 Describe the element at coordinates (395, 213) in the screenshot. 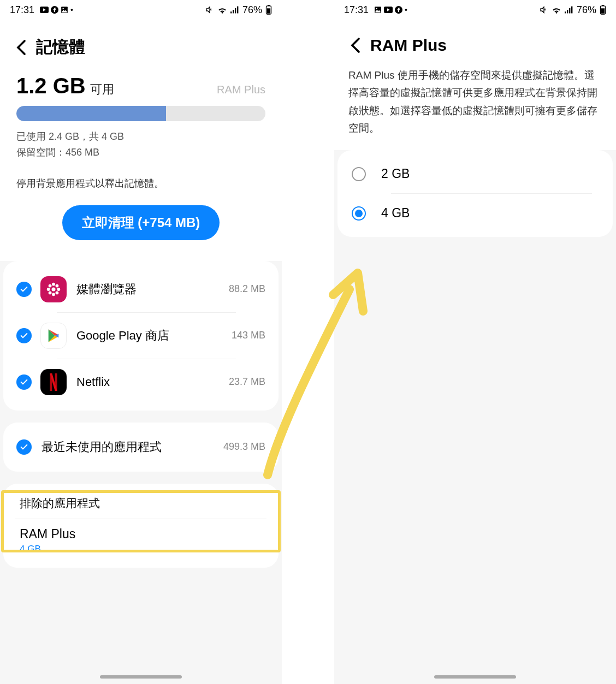

I see `radio-label: 4 GB` at that location.